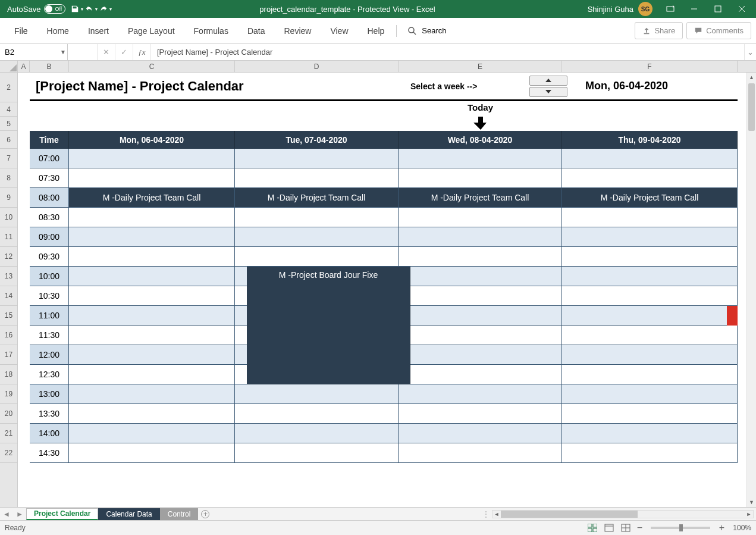  I want to click on scroll-down-icon: ▼, so click(752, 502).